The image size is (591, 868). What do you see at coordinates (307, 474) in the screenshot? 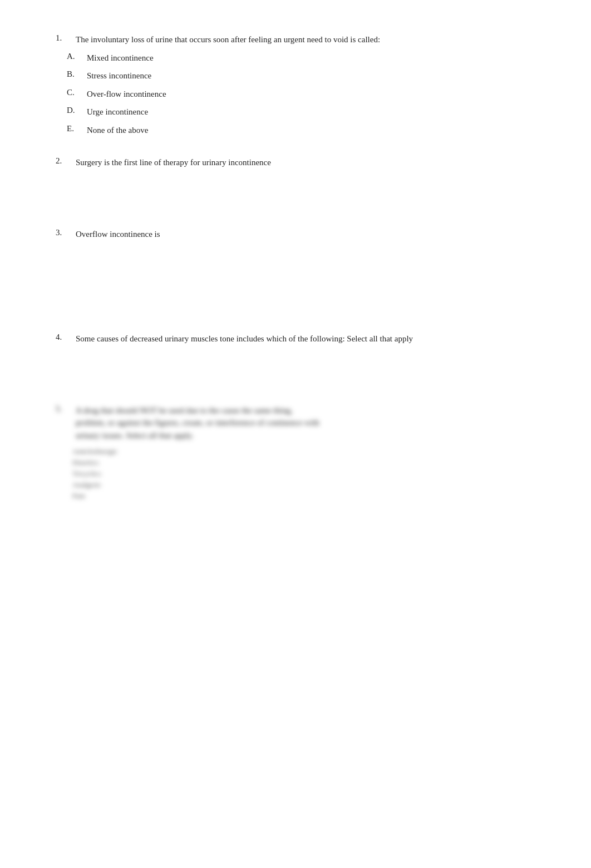
I see `question-5-options: Anticholinergic Diuretics Tricyclics Ana…` at bounding box center [307, 474].